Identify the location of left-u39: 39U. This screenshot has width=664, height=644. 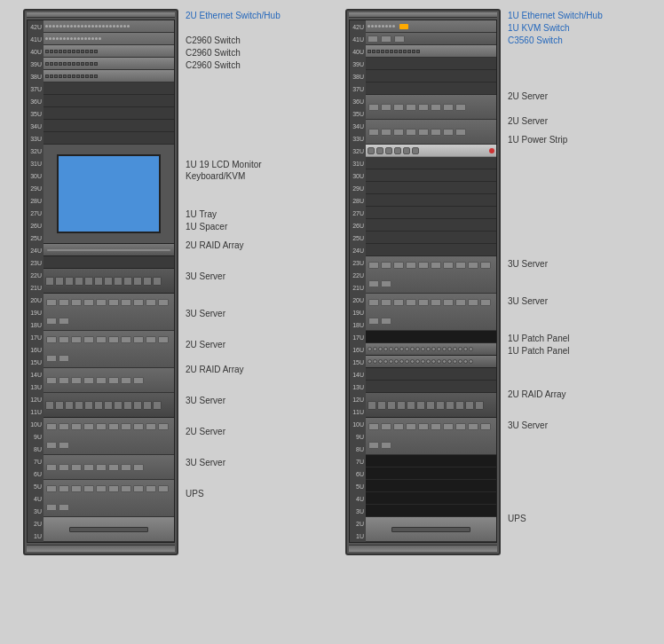
(101, 64).